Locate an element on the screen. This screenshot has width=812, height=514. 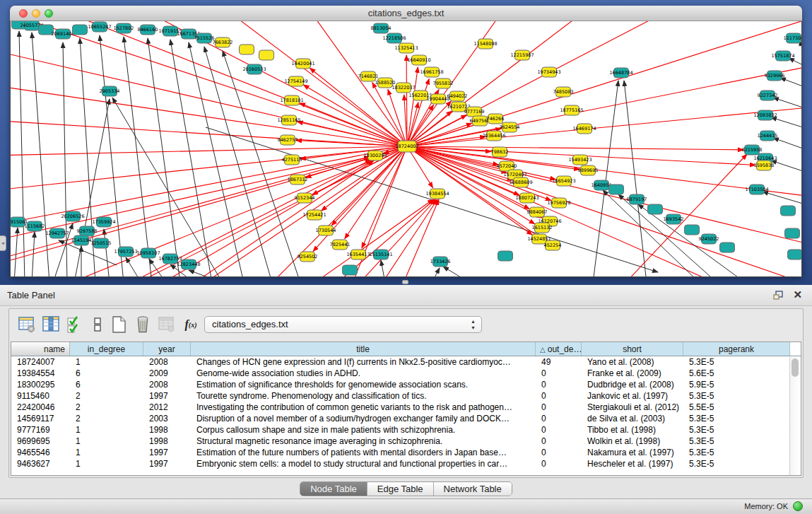
split-pane-handle is located at coordinates (406, 282).